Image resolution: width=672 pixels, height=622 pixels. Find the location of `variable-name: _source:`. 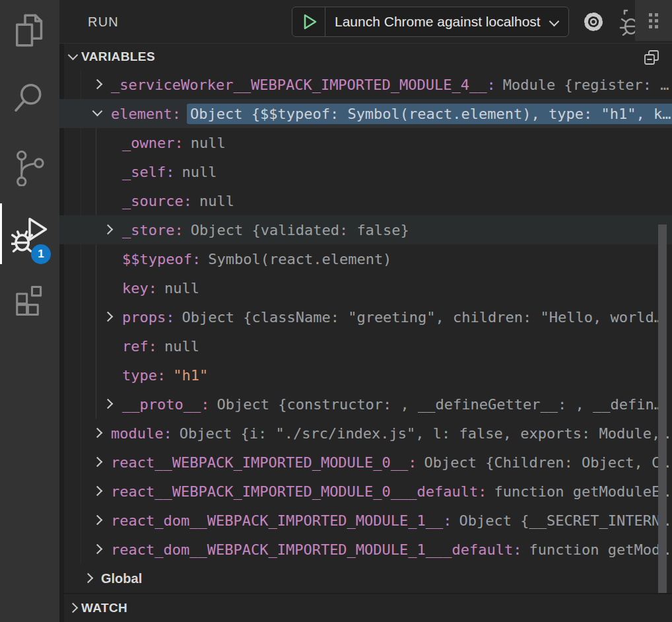

variable-name: _source: is located at coordinates (157, 201).